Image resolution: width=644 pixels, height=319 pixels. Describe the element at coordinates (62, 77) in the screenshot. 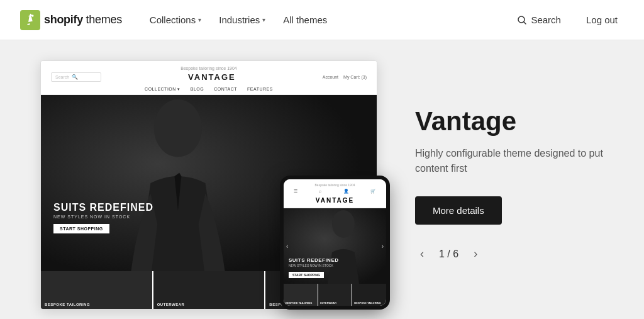

I see `desktop-search-placeholder: Search` at that location.